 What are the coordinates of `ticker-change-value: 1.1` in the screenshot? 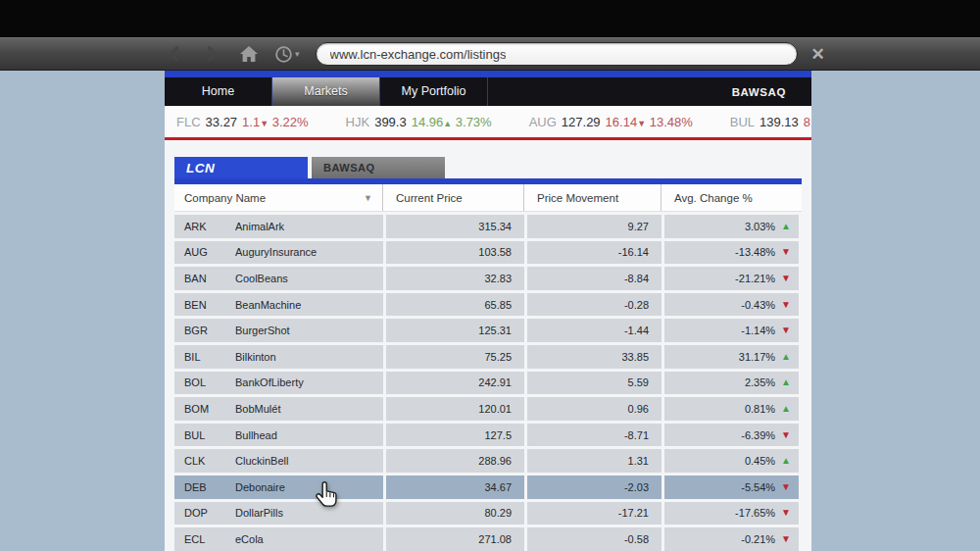 It's located at (251, 122).